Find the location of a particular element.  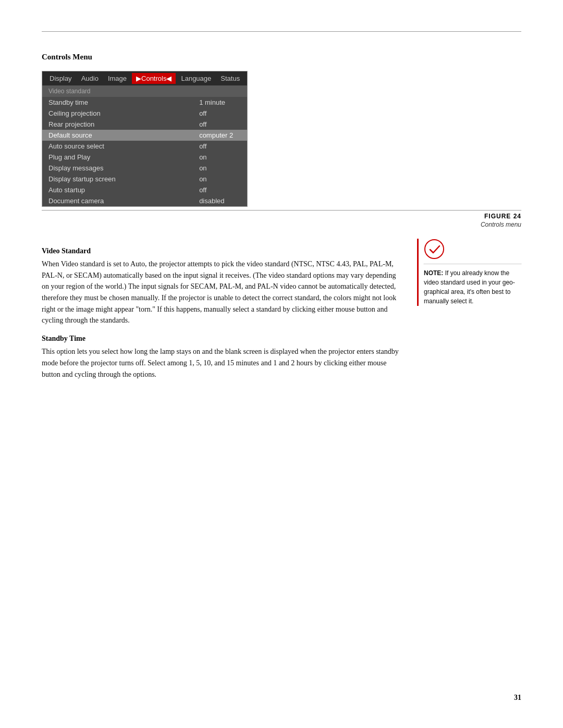

menu-item-image: Image is located at coordinates (117, 78).